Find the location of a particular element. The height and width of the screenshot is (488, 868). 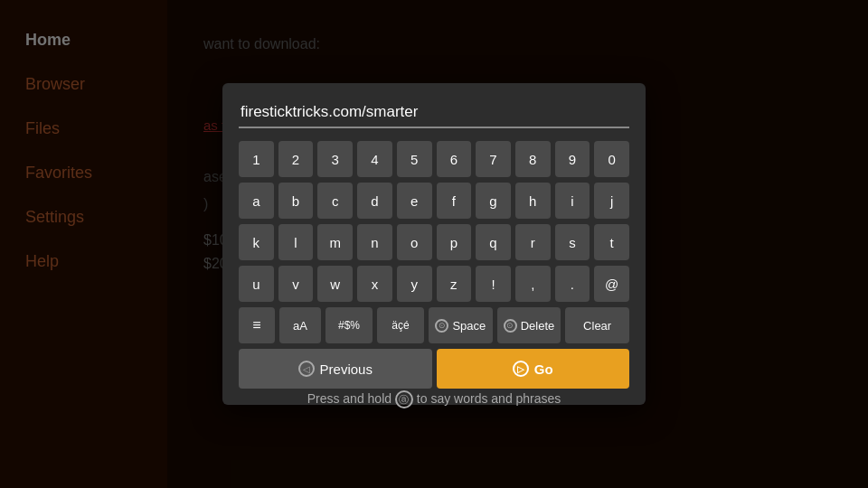

key-f: f is located at coordinates (454, 201).